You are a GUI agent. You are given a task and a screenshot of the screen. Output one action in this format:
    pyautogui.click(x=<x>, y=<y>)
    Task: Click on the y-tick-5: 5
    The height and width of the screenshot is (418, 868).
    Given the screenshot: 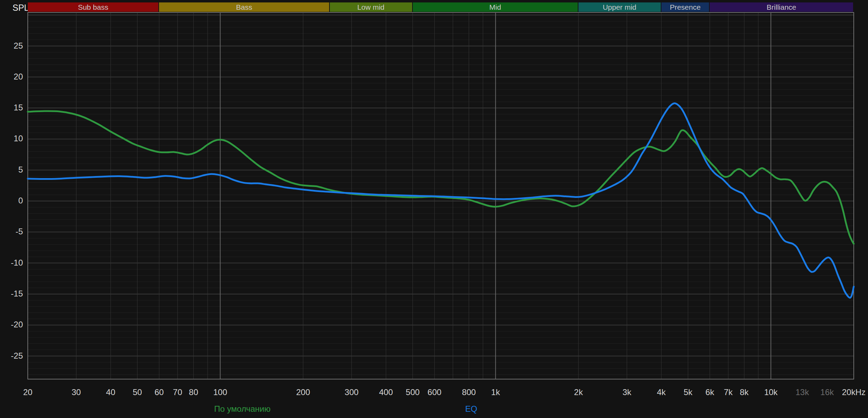 What is the action you would take?
    pyautogui.click(x=11, y=170)
    